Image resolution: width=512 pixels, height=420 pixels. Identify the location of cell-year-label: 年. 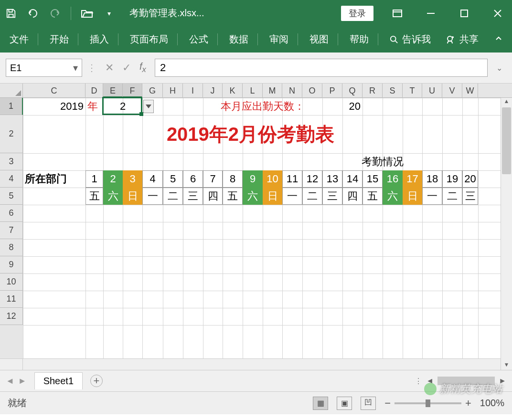
(95, 106).